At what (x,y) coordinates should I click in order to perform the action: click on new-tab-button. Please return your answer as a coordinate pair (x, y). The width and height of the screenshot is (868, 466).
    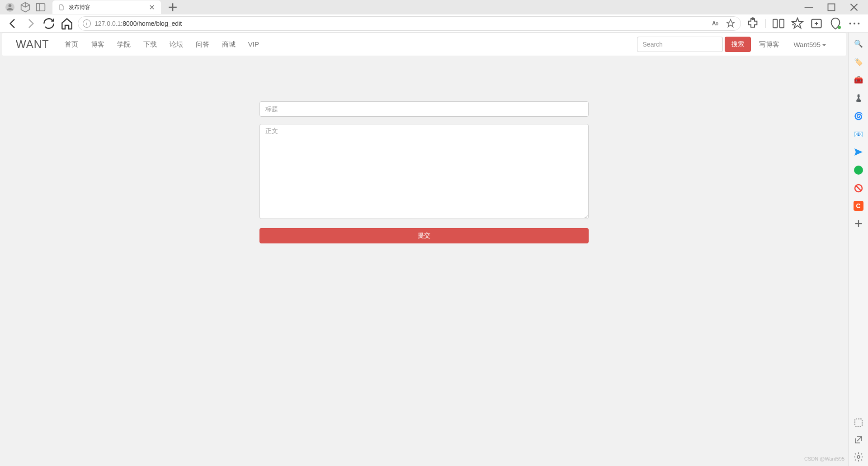
    Looking at the image, I should click on (173, 7).